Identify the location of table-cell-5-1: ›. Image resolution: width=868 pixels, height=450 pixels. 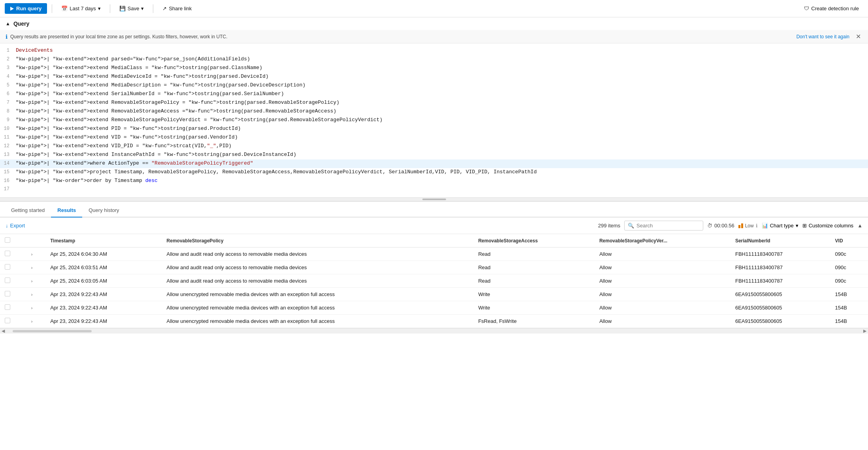
(36, 321).